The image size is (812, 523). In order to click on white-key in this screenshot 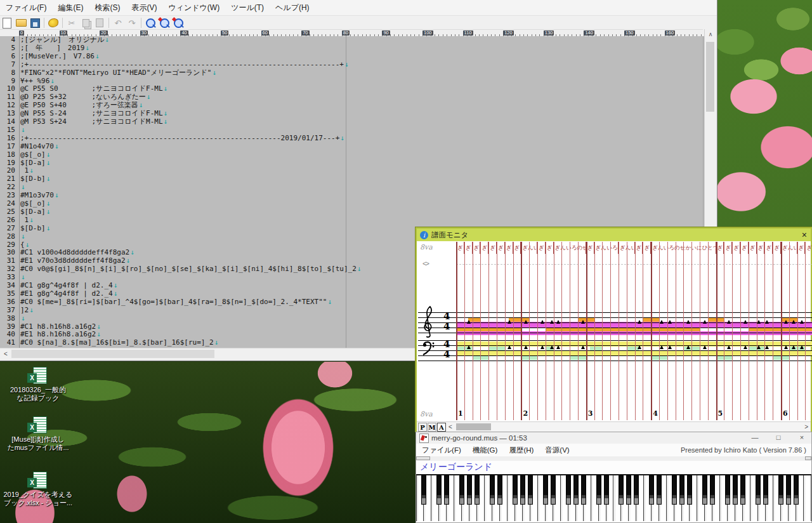, I will do `click(808, 498)`.